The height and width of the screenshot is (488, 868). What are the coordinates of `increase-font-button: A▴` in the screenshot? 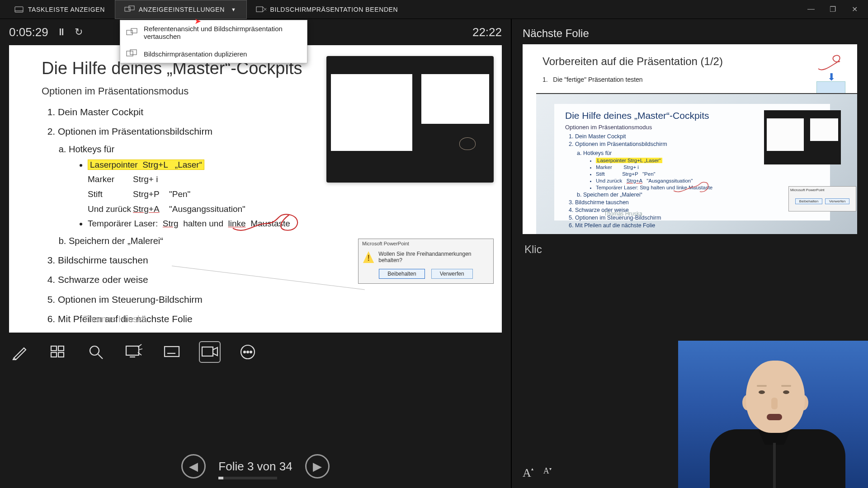 It's located at (528, 473).